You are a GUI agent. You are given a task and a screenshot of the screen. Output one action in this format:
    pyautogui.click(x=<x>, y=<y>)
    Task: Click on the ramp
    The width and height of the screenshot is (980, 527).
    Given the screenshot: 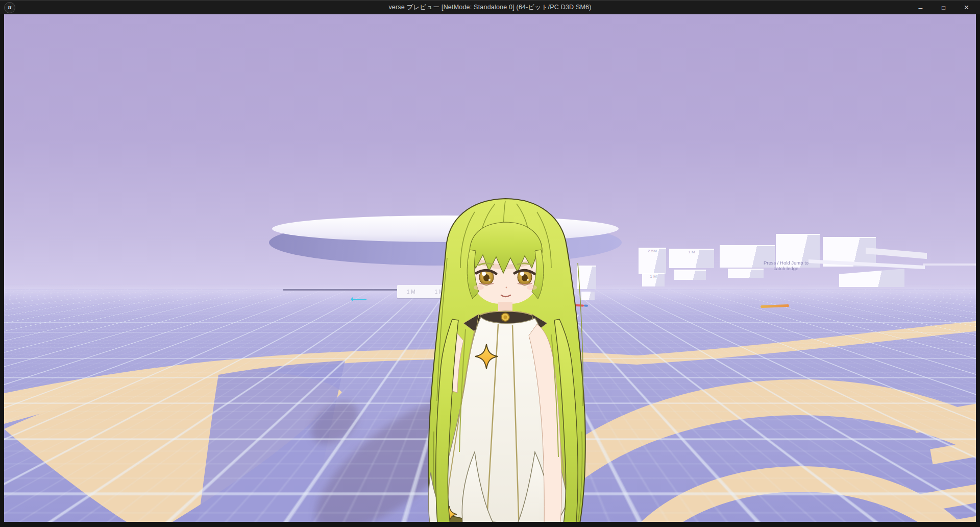 What is the action you would take?
    pyautogui.click(x=949, y=265)
    